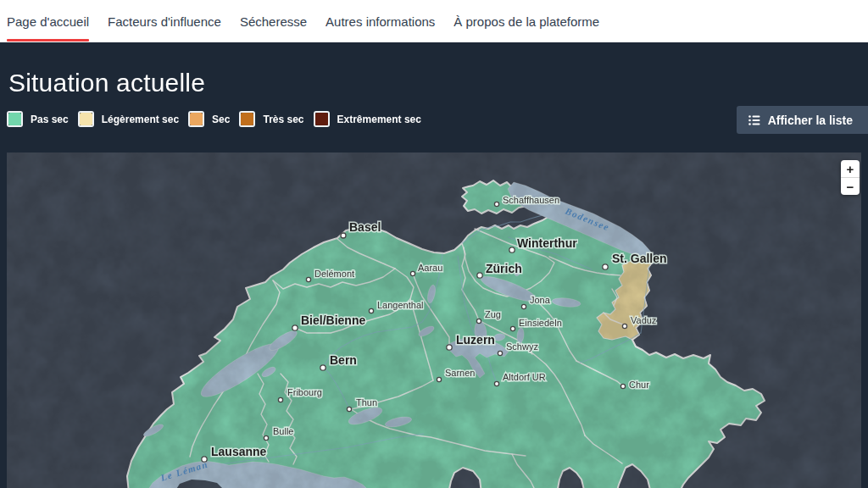 The width and height of the screenshot is (868, 488). What do you see at coordinates (197, 119) in the screenshot?
I see `legend-swatch-sec` at bounding box center [197, 119].